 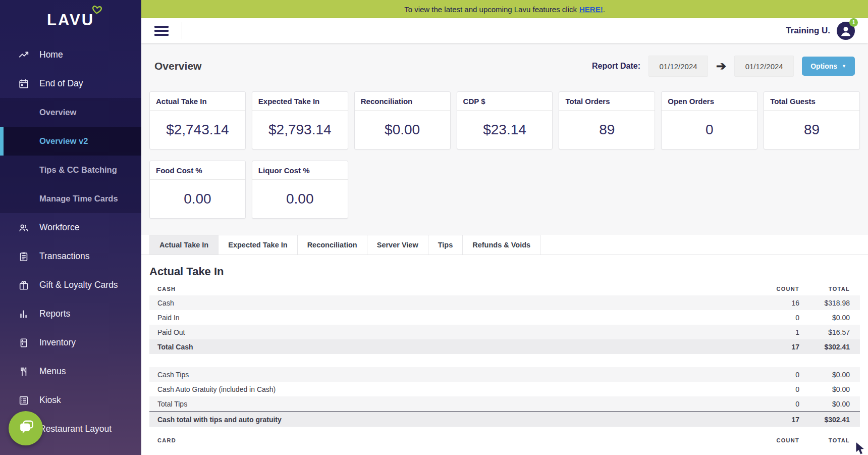 I want to click on column-header-count: COUNT, so click(x=769, y=289).